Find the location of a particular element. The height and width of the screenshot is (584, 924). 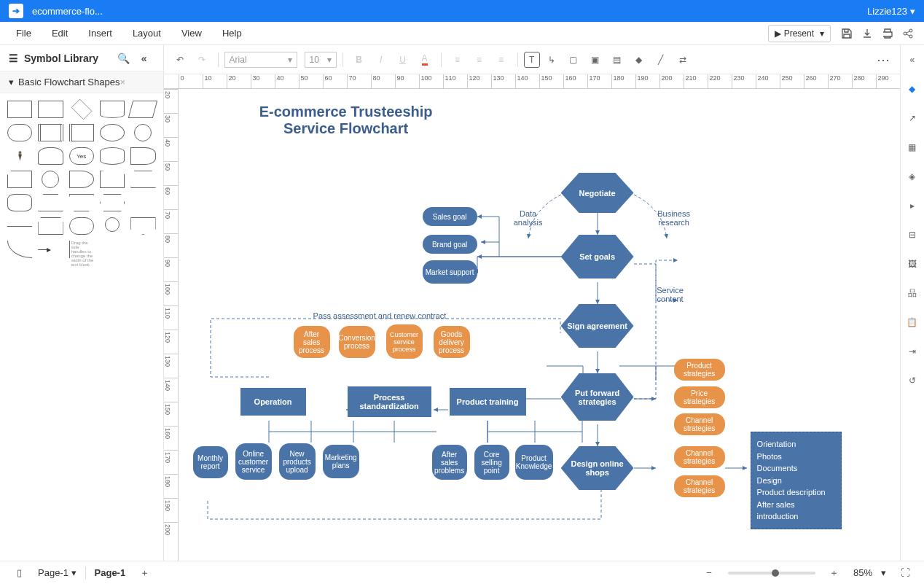

font-select: Arial▾ is located at coordinates (261, 60).